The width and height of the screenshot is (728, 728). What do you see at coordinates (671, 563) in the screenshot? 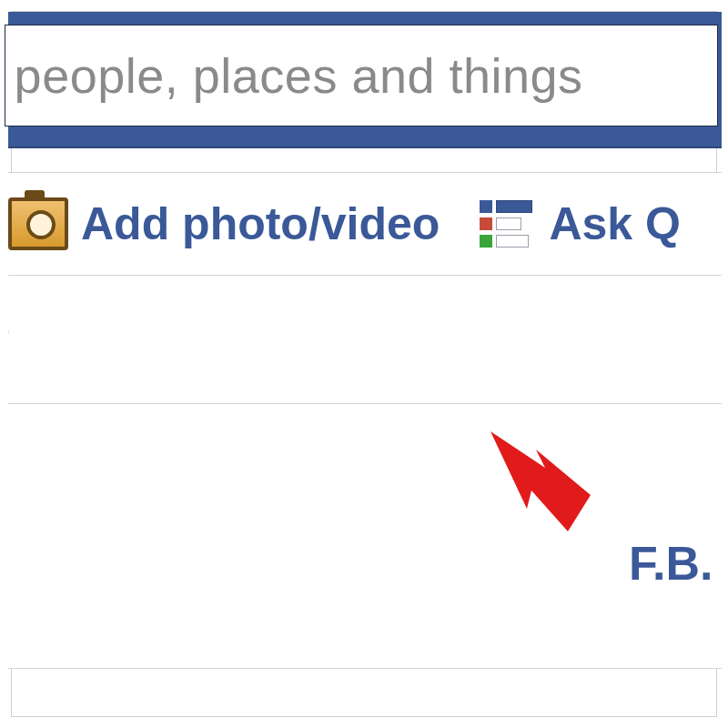
I see `fb-purity-link: F.B.` at bounding box center [671, 563].